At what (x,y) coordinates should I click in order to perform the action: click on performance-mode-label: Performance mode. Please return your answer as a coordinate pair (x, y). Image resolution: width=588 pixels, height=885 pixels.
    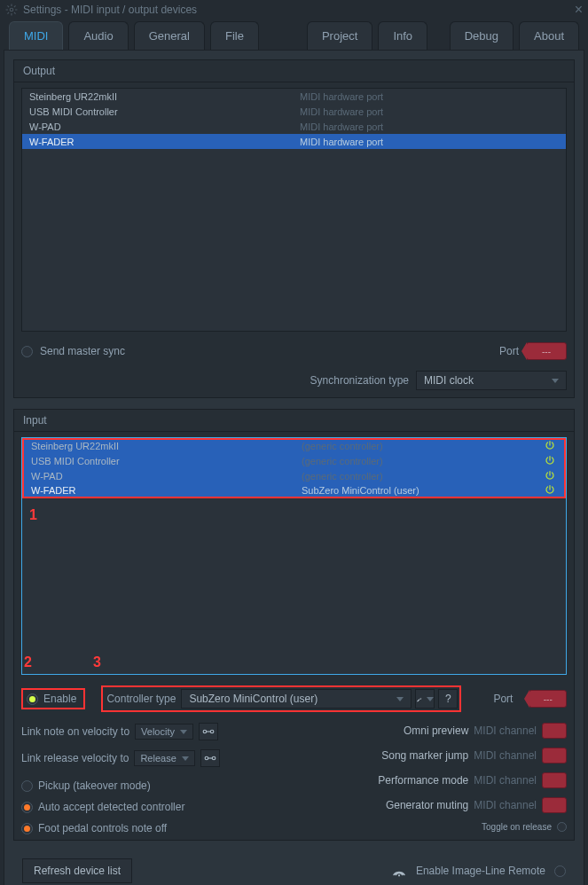
    Looking at the image, I should click on (423, 780).